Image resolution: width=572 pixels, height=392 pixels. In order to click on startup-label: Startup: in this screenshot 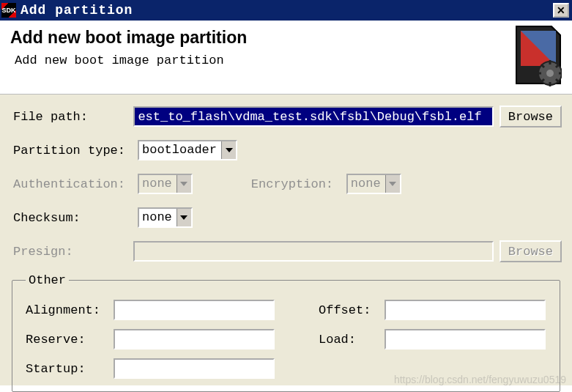, I will do `click(70, 369)`.